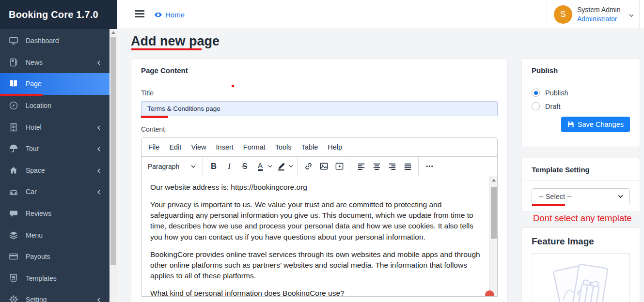  I want to click on sidebar-item-space: Space, so click(55, 170).